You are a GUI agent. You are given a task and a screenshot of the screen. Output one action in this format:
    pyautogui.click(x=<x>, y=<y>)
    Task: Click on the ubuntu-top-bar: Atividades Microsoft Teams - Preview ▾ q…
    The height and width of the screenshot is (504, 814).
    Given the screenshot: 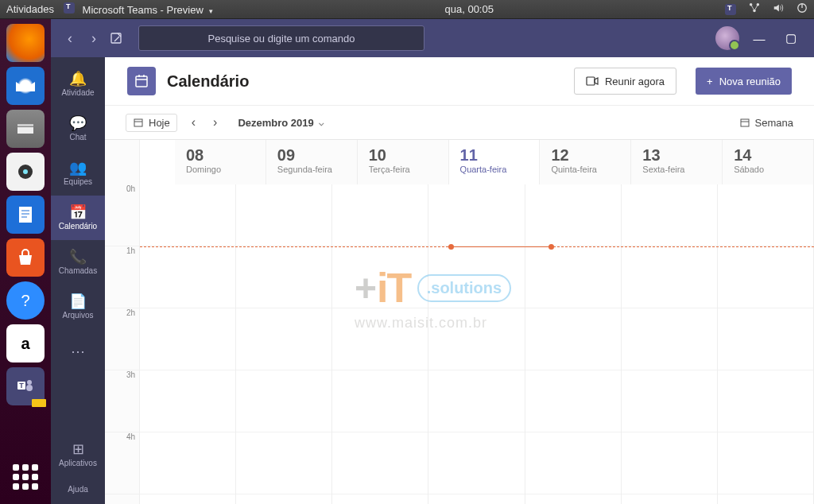 What is the action you would take?
    pyautogui.click(x=407, y=10)
    